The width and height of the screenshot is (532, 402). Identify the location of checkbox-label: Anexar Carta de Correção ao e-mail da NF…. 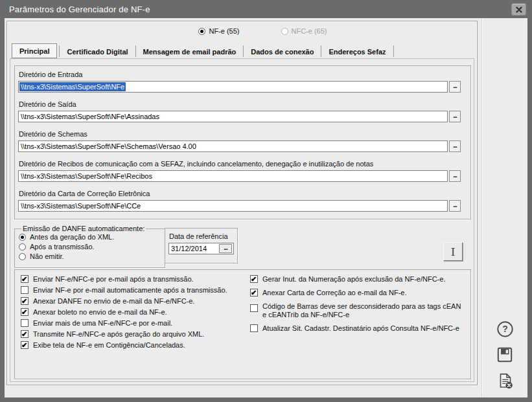
(334, 293).